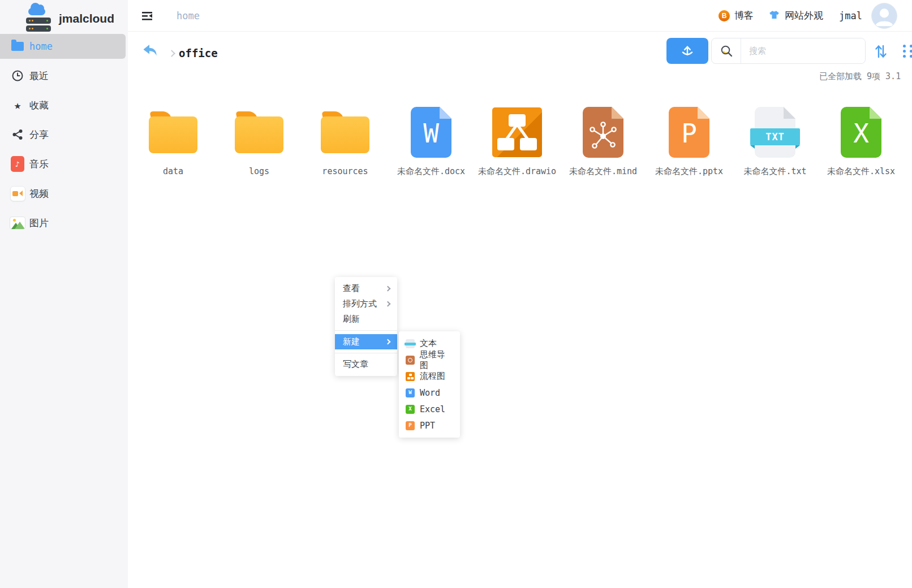 This screenshot has width=912, height=588. What do you see at coordinates (366, 288) in the screenshot?
I see `context-menu-item-view: 查看` at bounding box center [366, 288].